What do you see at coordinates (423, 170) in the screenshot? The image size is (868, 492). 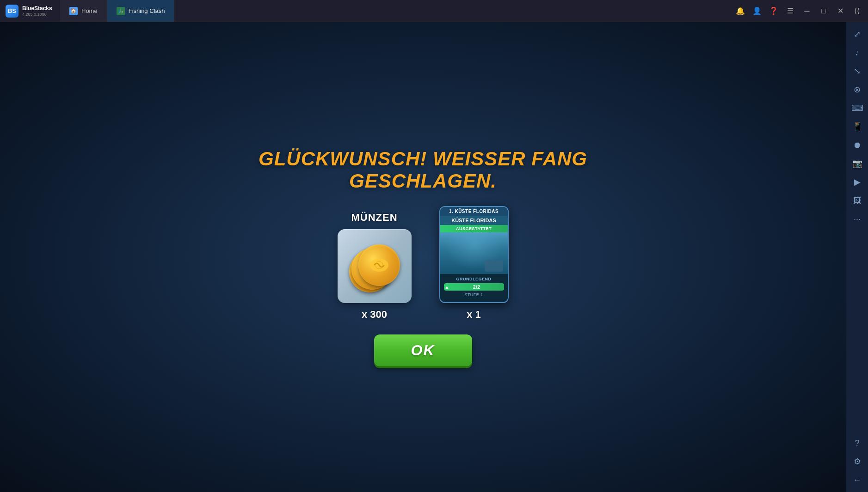 I see `reward-title: GLÜCKWUNSCH! WEISSER FANG GESCHLAGEN.` at bounding box center [423, 170].